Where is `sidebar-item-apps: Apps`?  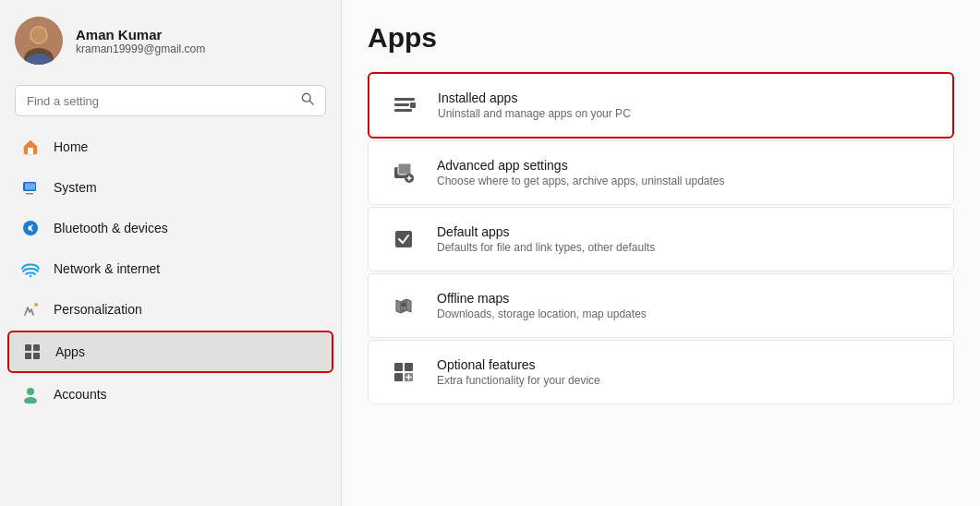 sidebar-item-apps: Apps is located at coordinates (170, 352).